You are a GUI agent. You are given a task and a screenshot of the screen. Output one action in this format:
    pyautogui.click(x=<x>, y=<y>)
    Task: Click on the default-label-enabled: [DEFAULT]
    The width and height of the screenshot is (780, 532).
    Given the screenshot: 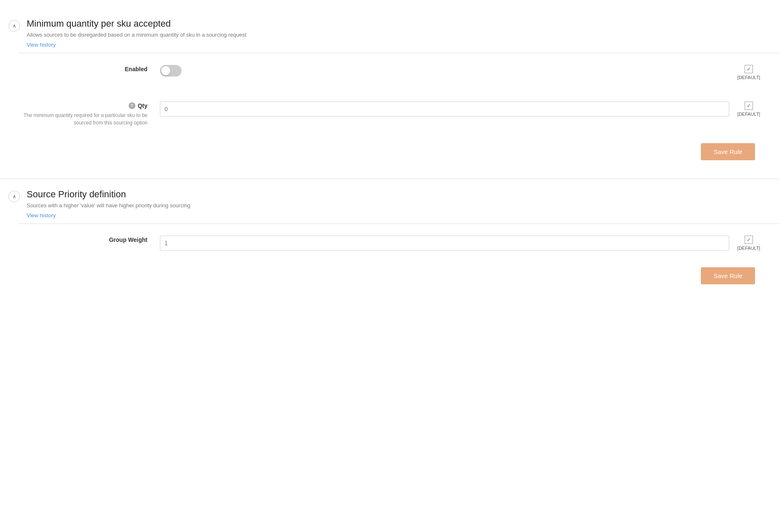 What is the action you would take?
    pyautogui.click(x=749, y=77)
    